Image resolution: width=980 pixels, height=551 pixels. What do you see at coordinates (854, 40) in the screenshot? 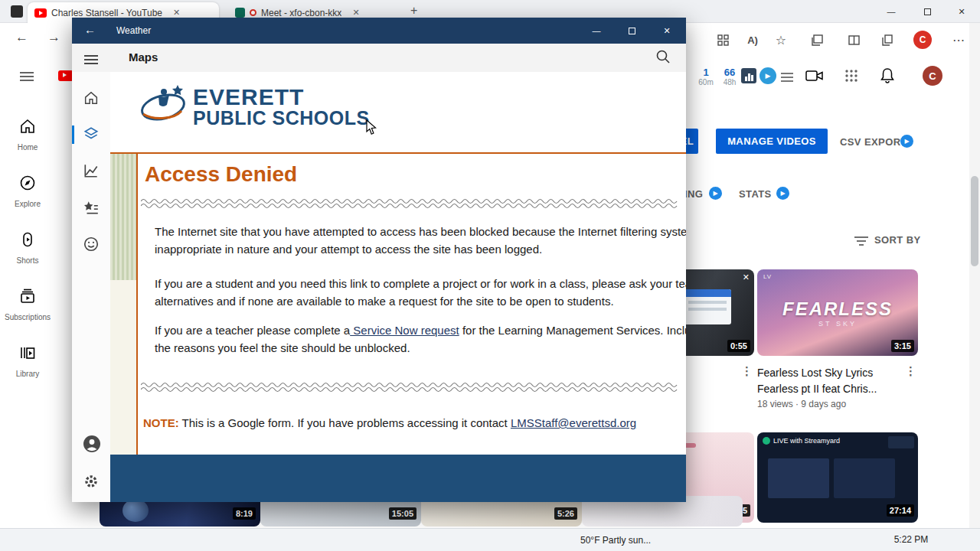
I see `split-screen-icon` at bounding box center [854, 40].